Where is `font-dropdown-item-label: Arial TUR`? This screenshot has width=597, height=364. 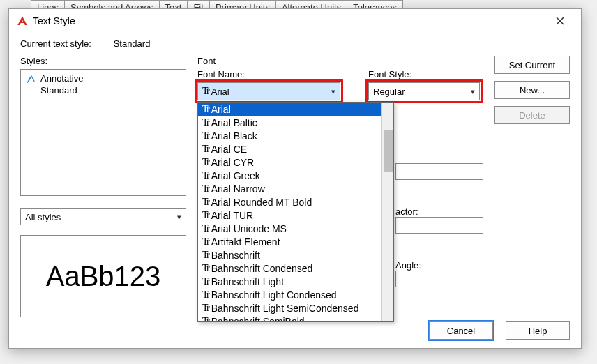 font-dropdown-item-label: Arial TUR is located at coordinates (232, 215).